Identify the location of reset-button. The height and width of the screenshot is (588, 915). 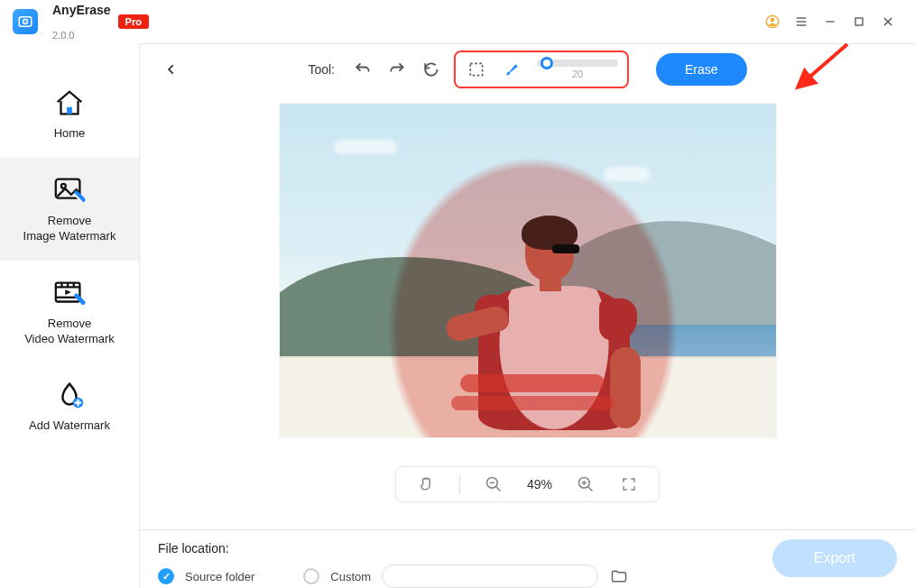
(431, 69).